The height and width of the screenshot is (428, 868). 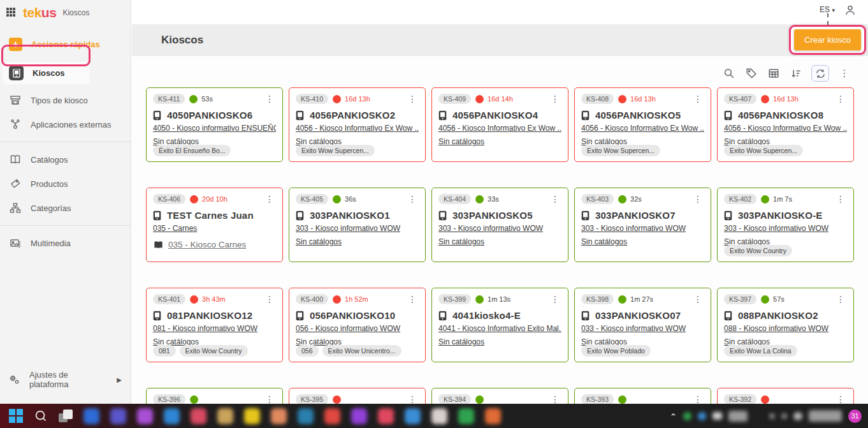 I want to click on catalog-link: 035 - Kiosco Carnes, so click(x=207, y=245).